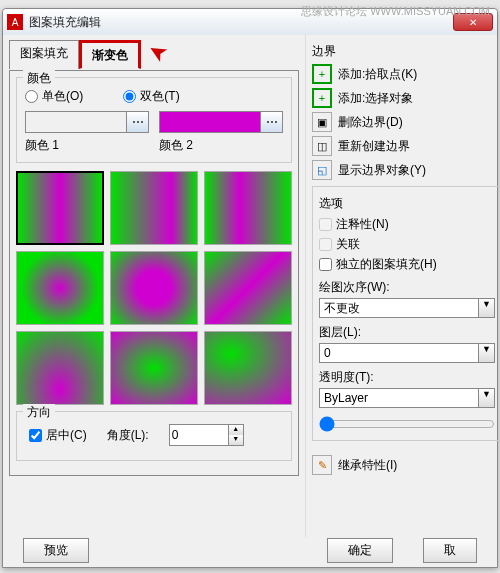  Describe the element at coordinates (128, 436) in the screenshot. I see `angle-label: 角度(L):` at that location.